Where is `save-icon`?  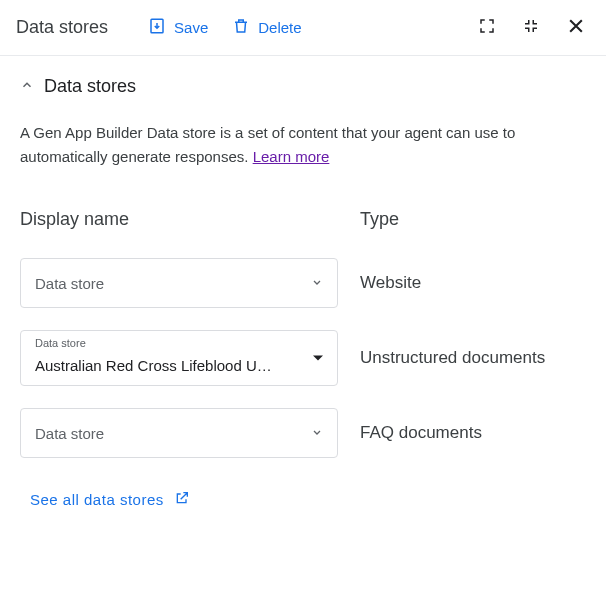
save-icon is located at coordinates (157, 28).